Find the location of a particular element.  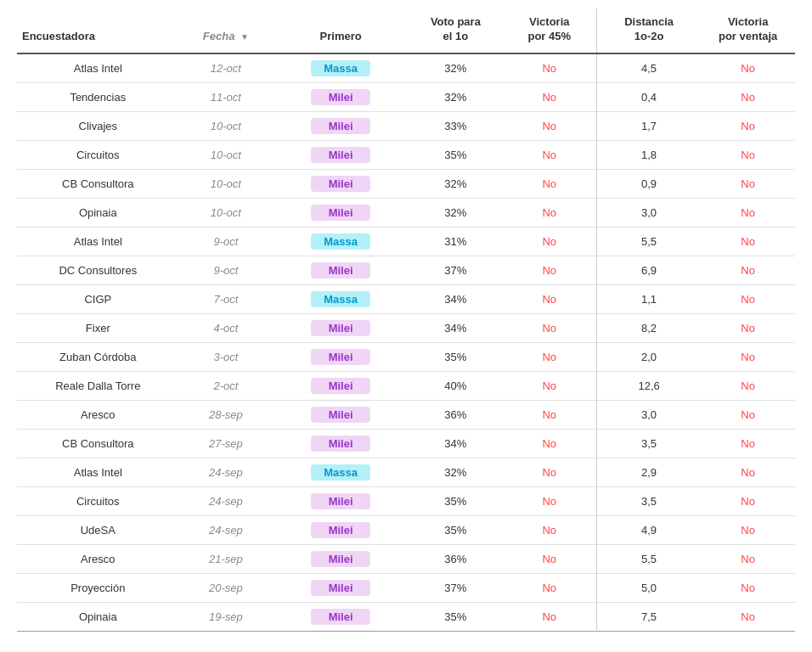

cell-distancia: 7,5 is located at coordinates (649, 616).